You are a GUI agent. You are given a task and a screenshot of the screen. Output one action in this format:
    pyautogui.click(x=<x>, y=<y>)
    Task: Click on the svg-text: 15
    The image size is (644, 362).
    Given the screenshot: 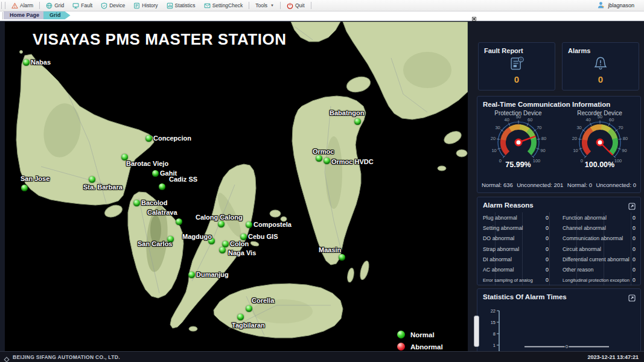 What is the action you would take?
    pyautogui.click(x=493, y=322)
    